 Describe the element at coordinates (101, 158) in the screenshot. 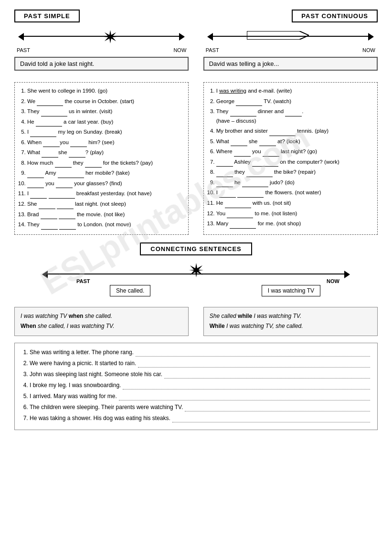

I see `left-exercise-box: She went to college in 1990. (go) We the…` at that location.